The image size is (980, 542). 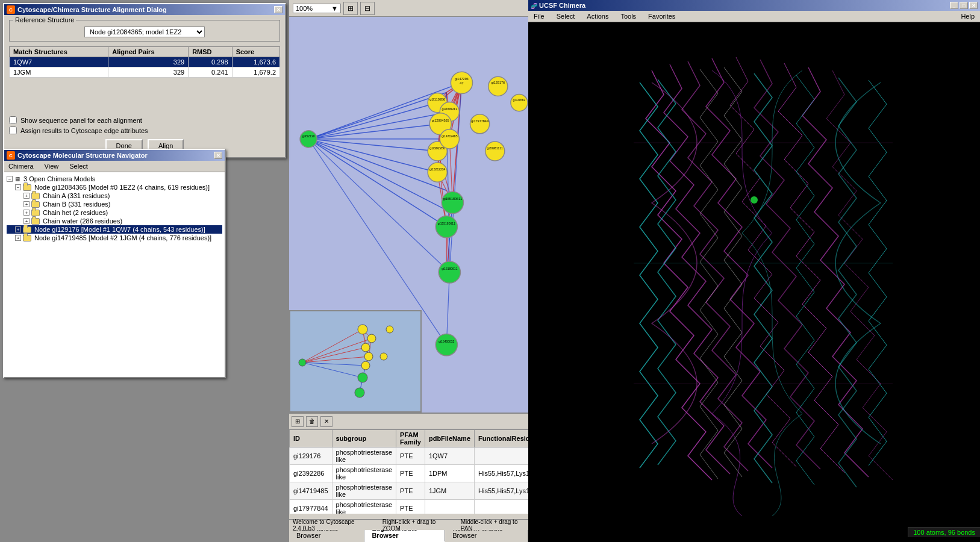 What do you see at coordinates (964, 5) in the screenshot?
I see `chimera-maximize-btn: □` at bounding box center [964, 5].